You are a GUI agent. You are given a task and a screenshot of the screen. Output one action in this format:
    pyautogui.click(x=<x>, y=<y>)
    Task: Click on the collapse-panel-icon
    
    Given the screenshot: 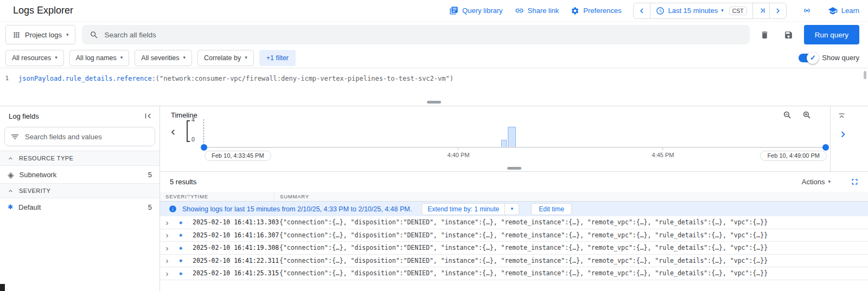 What is the action you would take?
    pyautogui.click(x=148, y=116)
    